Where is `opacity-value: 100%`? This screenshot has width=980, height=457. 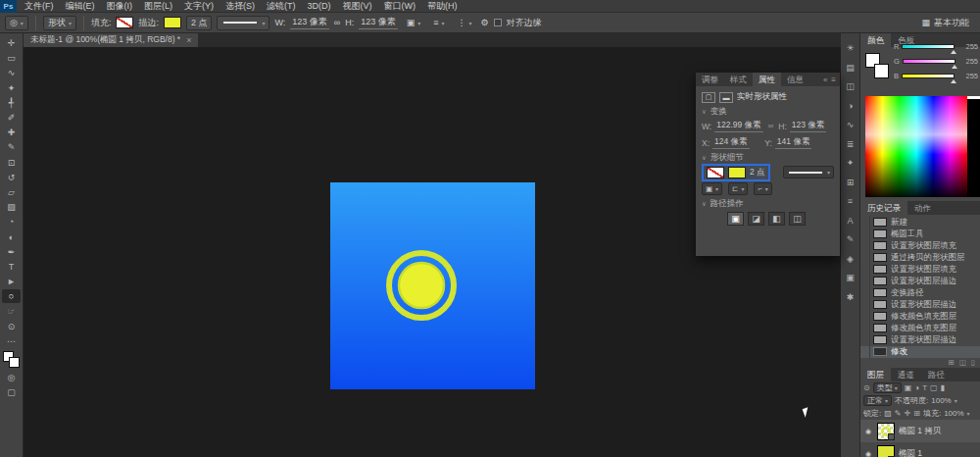
opacity-value: 100% is located at coordinates (941, 400).